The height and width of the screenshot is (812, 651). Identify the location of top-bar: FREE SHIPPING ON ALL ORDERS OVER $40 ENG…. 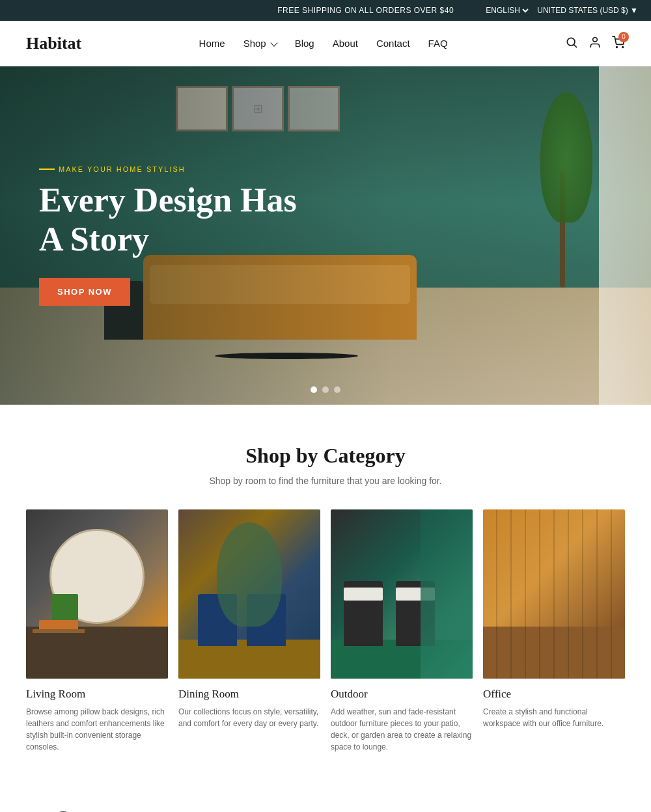
(326, 10).